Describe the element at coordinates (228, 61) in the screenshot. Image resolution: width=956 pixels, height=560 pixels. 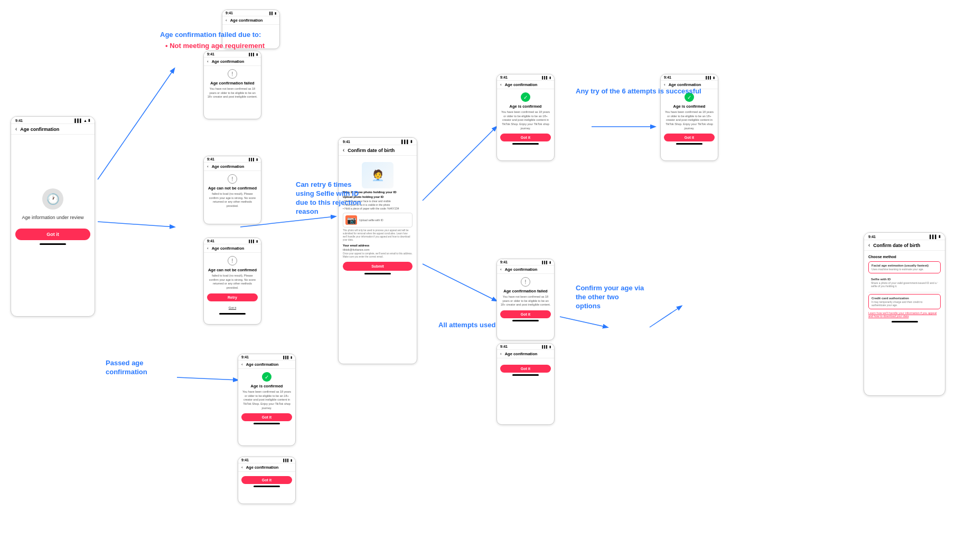
I see `nav-title: Age confirmation` at that location.